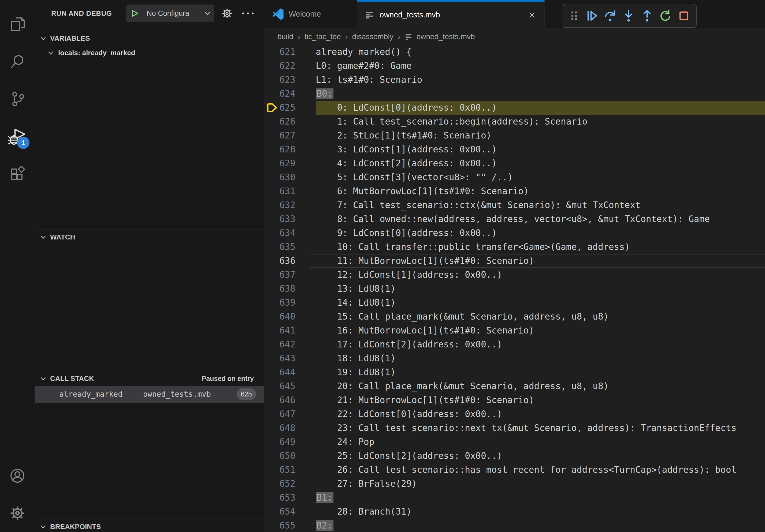  Describe the element at coordinates (404, 135) in the screenshot. I see `code-text-627: 2: StLoc[1](ts#1#0: Scenario)` at that location.